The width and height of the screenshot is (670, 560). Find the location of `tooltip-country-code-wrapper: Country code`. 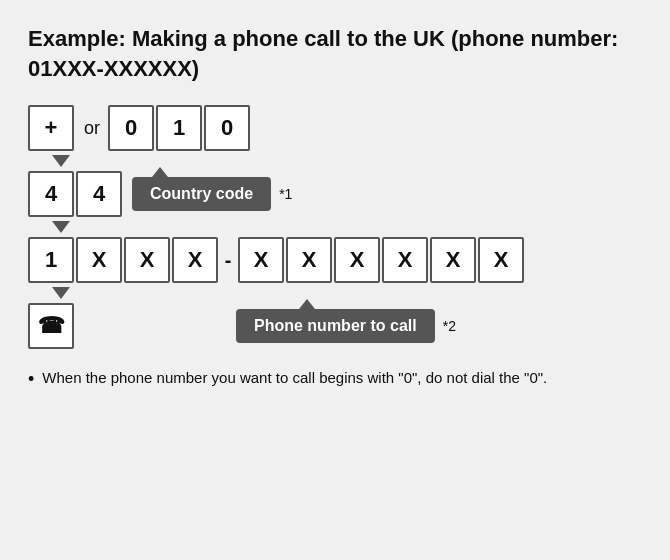

tooltip-country-code-wrapper: Country code is located at coordinates (202, 194).